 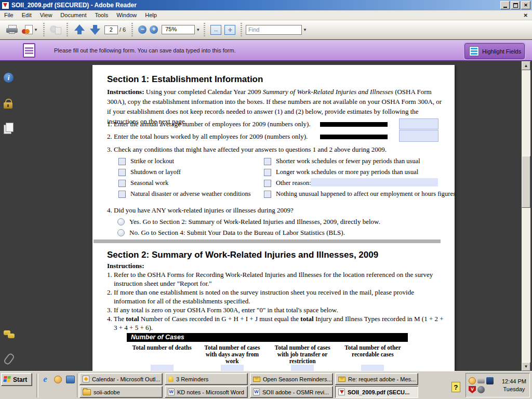 What do you see at coordinates (526, 182) in the screenshot?
I see `scrollbar-thumb` at bounding box center [526, 182].